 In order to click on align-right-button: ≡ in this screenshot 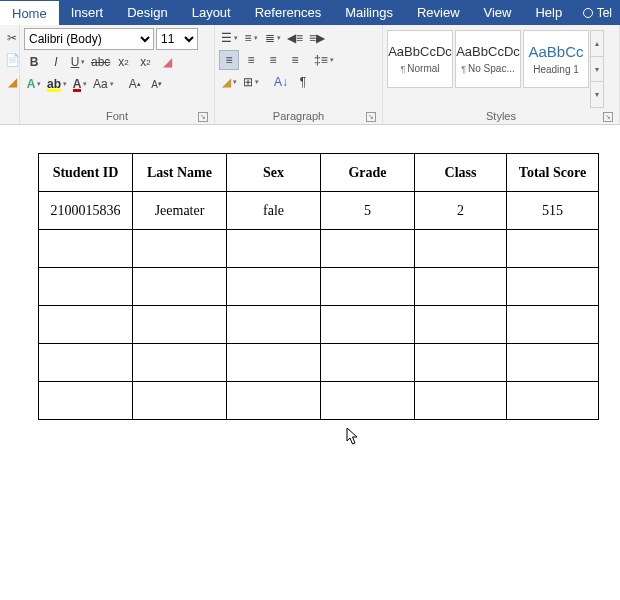, I will do `click(273, 60)`.